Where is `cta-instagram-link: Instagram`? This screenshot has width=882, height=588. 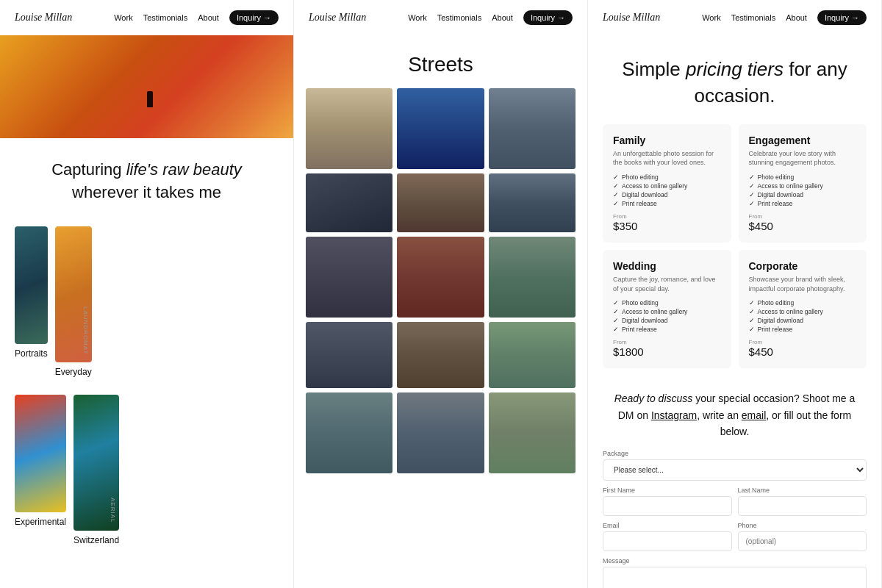
cta-instagram-link: Instagram is located at coordinates (674, 415).